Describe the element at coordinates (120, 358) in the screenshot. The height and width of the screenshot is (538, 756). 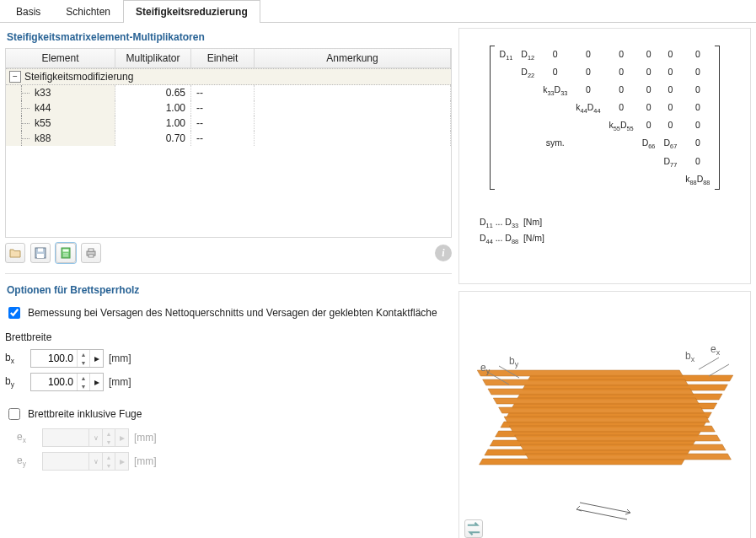
I see `bx-unit: [mm]` at that location.